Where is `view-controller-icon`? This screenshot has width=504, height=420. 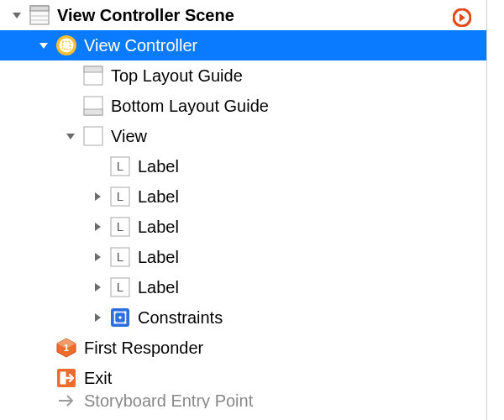
view-controller-icon is located at coordinates (66, 45).